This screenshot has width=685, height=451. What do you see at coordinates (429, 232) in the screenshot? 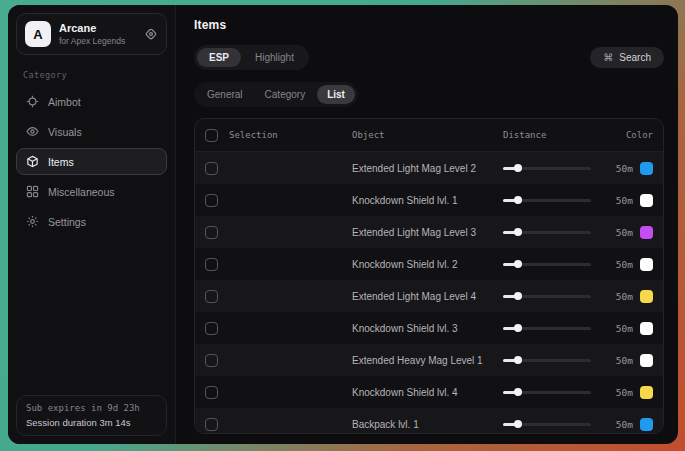
I see `table-row: Extended Light Mag Level 350m` at bounding box center [429, 232].